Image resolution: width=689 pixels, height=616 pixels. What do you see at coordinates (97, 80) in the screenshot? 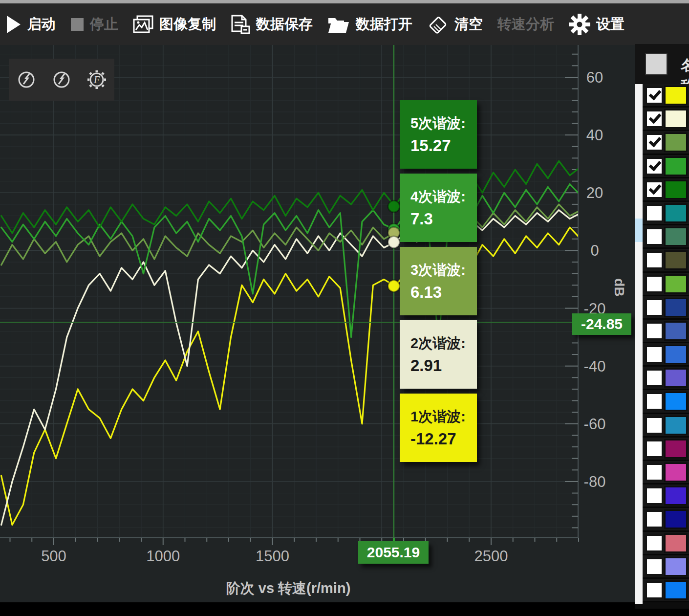
I see `svg-text: F` at bounding box center [97, 80].